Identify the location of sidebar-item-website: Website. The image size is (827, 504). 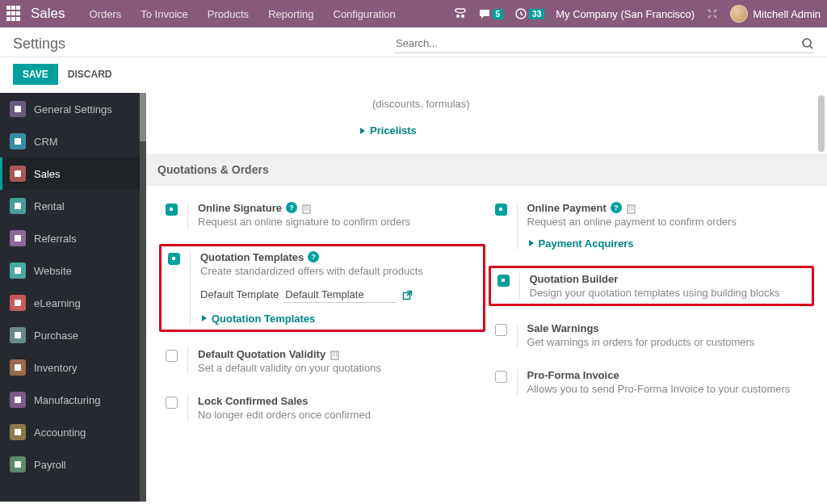
(73, 271).